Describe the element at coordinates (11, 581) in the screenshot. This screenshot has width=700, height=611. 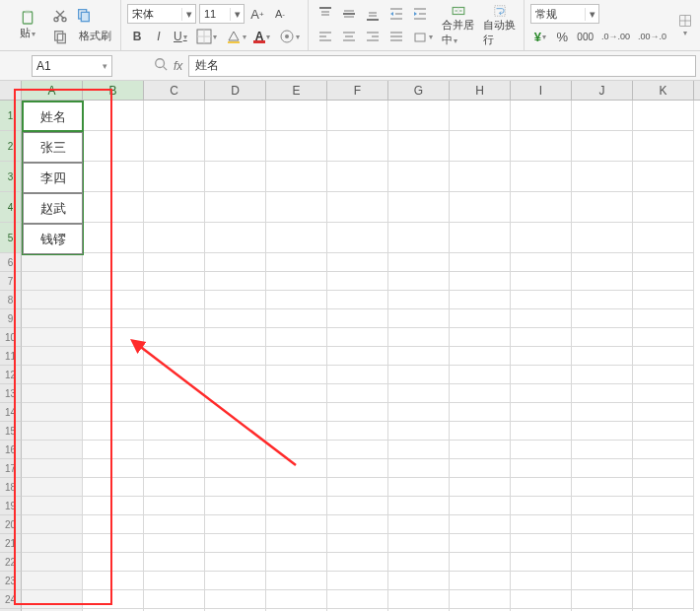
I see `row-header: 23` at that location.